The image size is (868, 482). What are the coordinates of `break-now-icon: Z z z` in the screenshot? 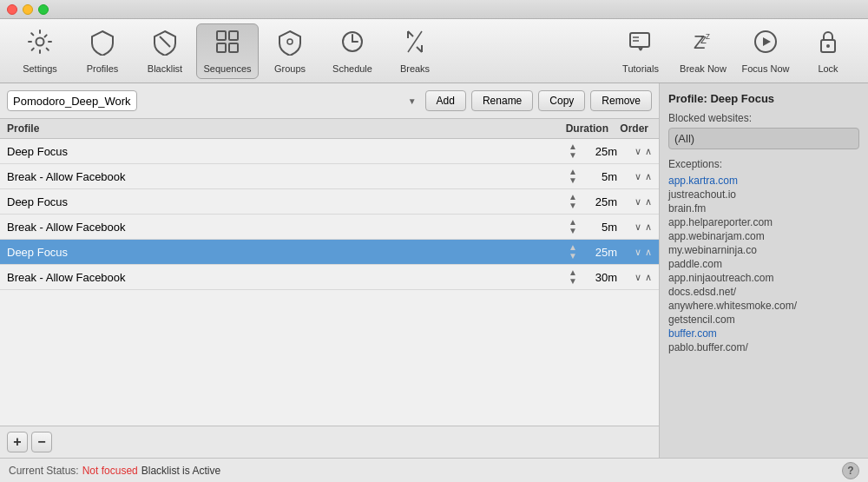 It's located at (703, 43).